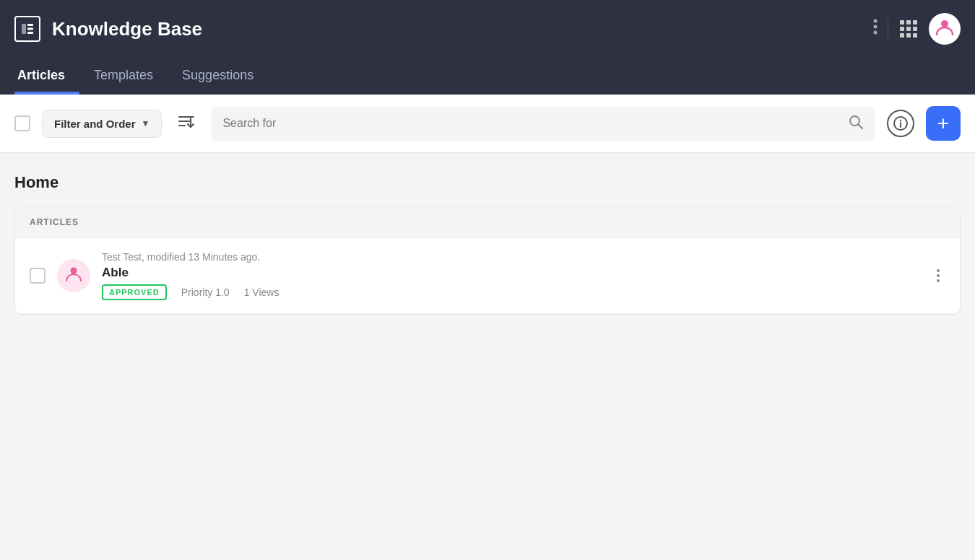  I want to click on article-views: 1 Views, so click(261, 292).